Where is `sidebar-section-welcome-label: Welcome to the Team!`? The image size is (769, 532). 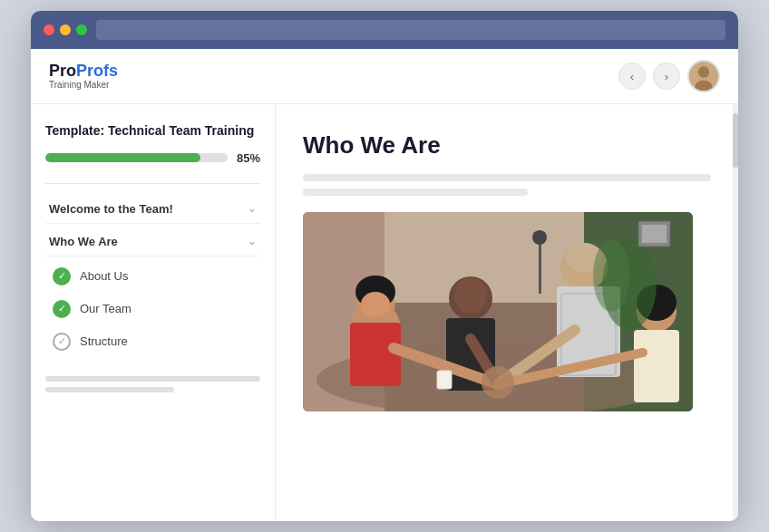
sidebar-section-welcome-label: Welcome to the Team! is located at coordinates (111, 208).